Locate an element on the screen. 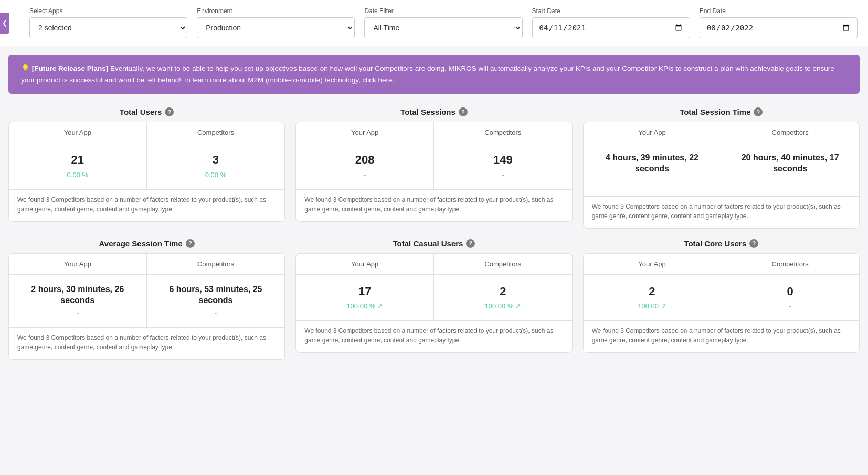 This screenshot has height=475, width=868. total-casual-users-footer: We found 3 Competitors based on a number… is located at coordinates (433, 337).